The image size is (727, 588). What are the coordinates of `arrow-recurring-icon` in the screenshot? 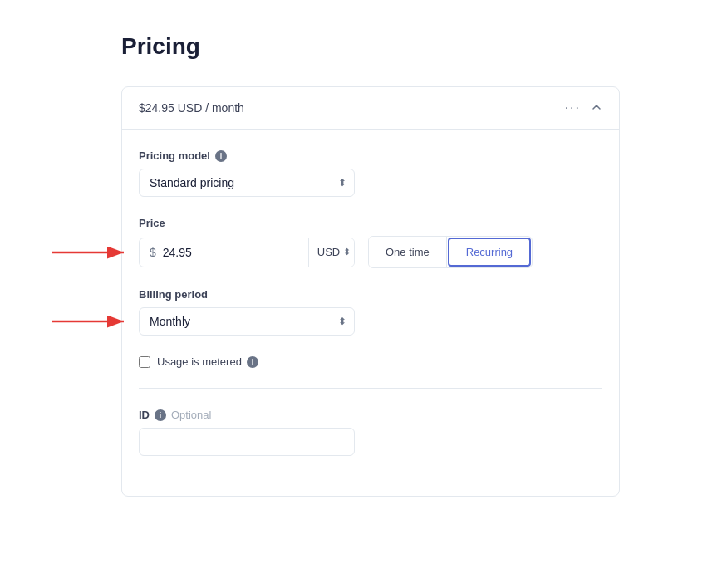 It's located at (530, 243).